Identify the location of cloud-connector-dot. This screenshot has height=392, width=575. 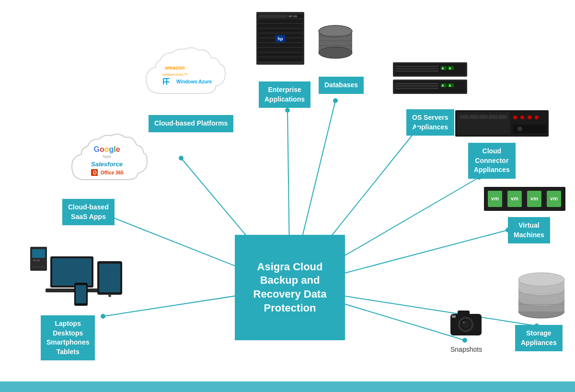
(479, 177).